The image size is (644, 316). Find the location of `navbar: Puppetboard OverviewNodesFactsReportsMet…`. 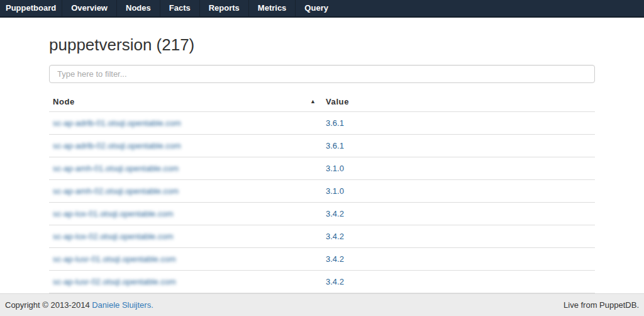

navbar: Puppetboard OverviewNodesFactsReportsMet… is located at coordinates (322, 9).